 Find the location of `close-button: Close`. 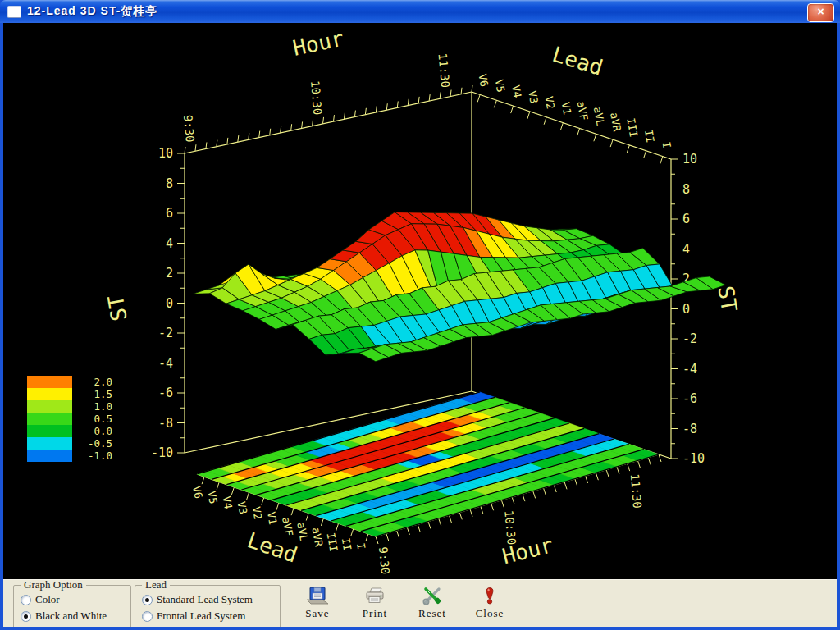

close-button: Close is located at coordinates (490, 604).